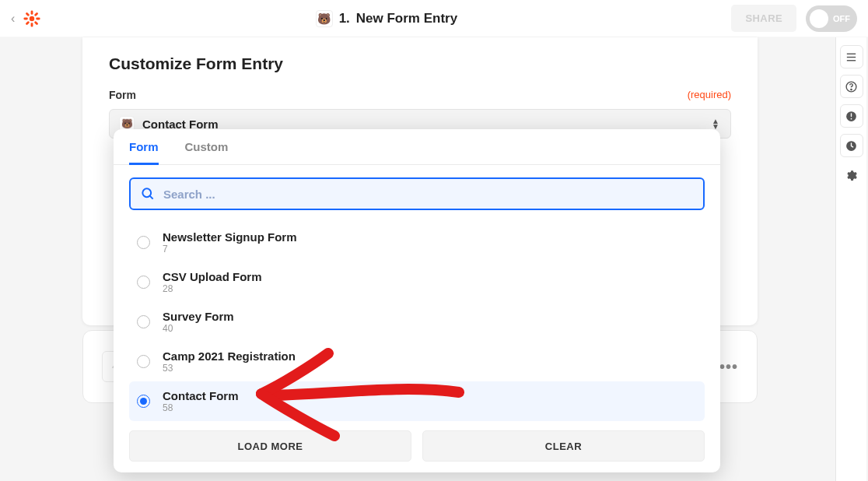  What do you see at coordinates (207, 153) in the screenshot?
I see `tab-custom: Custom` at bounding box center [207, 153].